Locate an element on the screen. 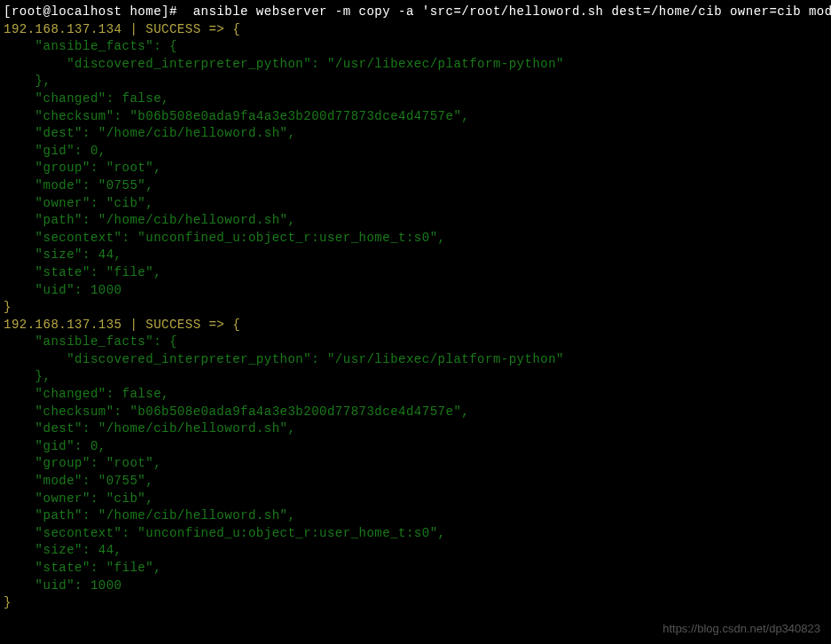 The width and height of the screenshot is (831, 644). host1-line-14: "uid": 1000 is located at coordinates (63, 290).